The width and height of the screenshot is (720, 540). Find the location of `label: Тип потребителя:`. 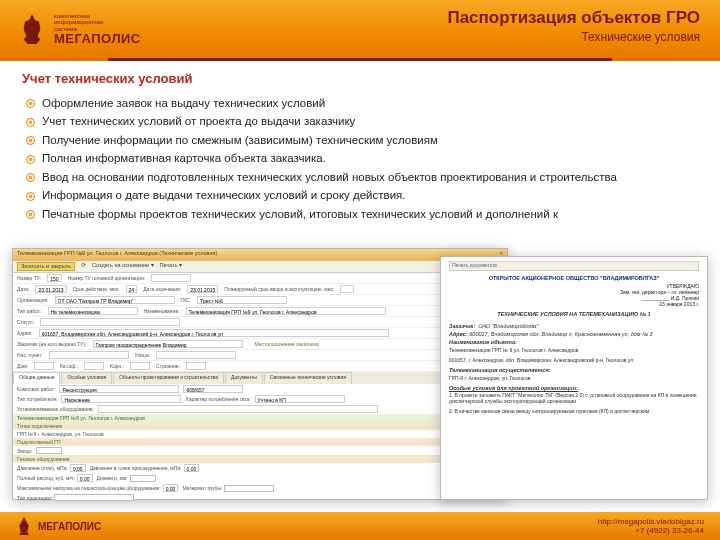

label: Тип потребителя: is located at coordinates (37, 399).